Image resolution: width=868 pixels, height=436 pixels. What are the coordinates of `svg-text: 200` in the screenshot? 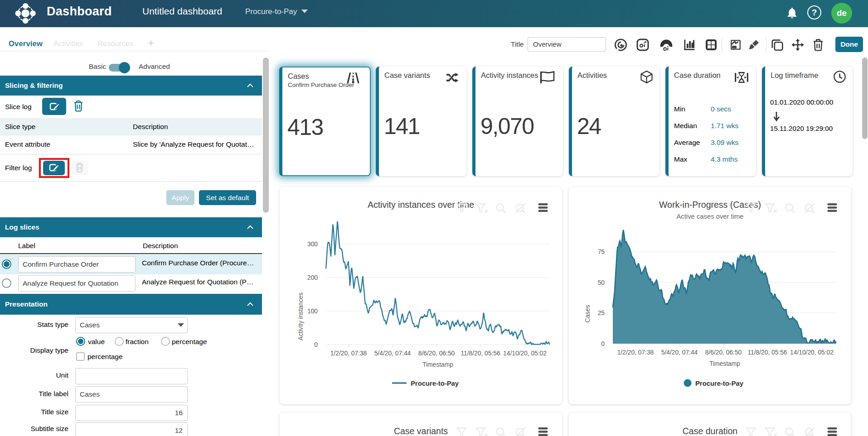 It's located at (313, 278).